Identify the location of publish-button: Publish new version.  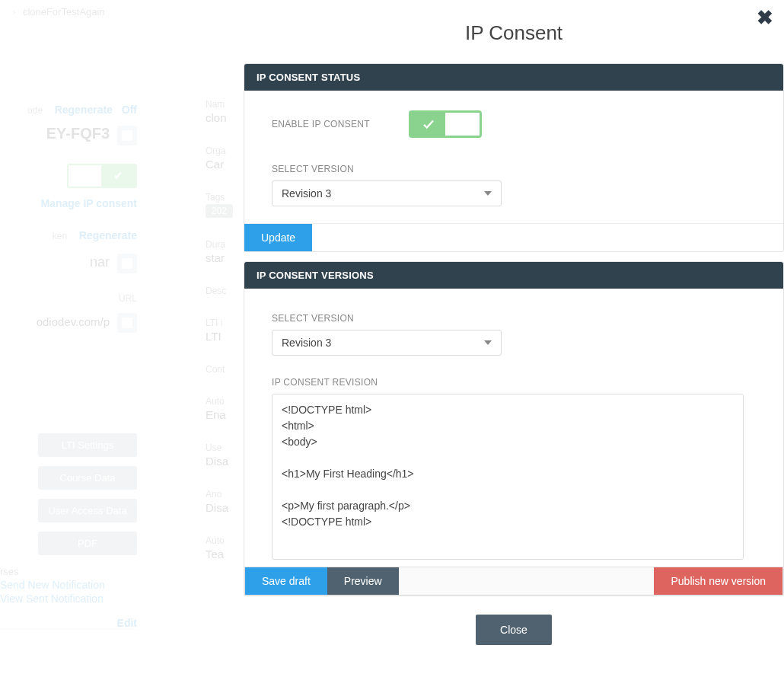
(719, 581).